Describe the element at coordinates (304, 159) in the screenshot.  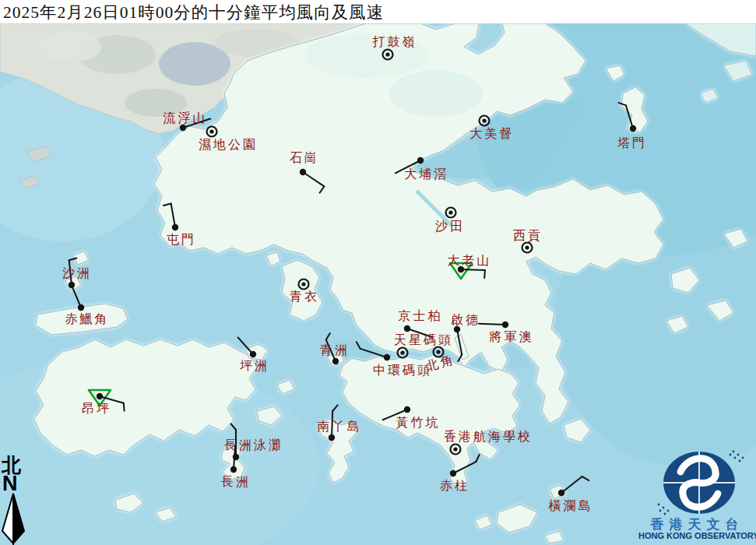
I see `station-label-shek-kong: 石崗` at that location.